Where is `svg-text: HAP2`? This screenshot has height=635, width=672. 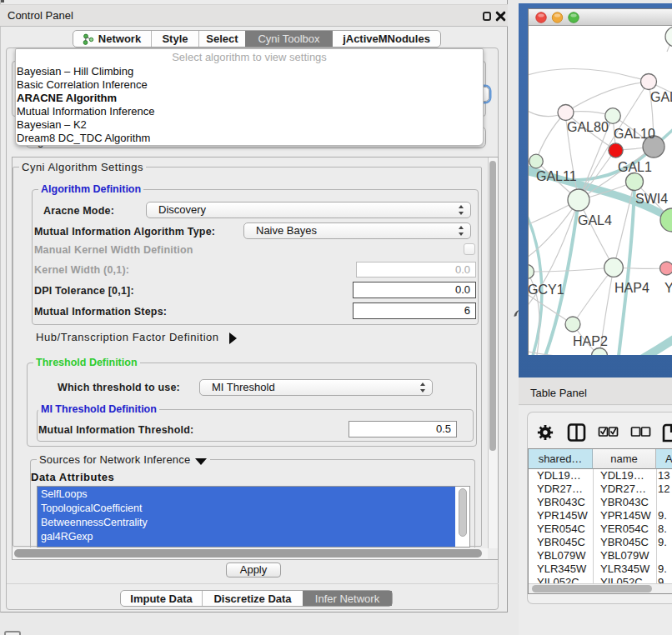 svg-text: HAP2 is located at coordinates (590, 342).